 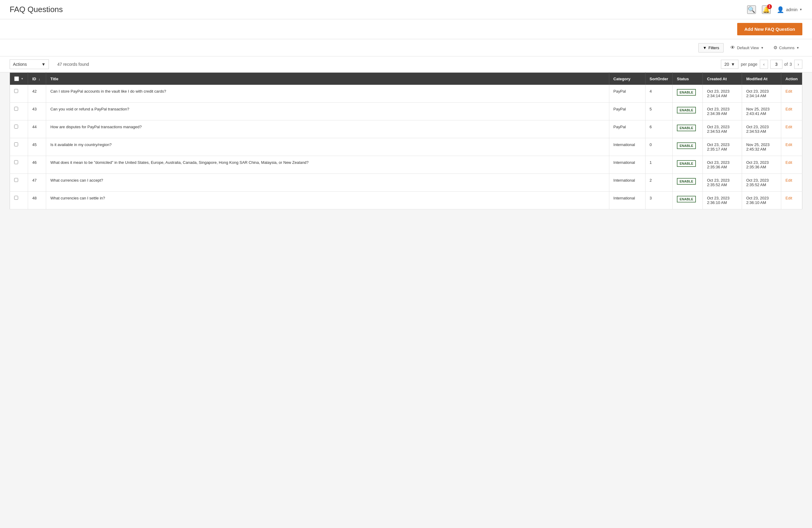 I want to click on select-all-checkbox, so click(x=17, y=79).